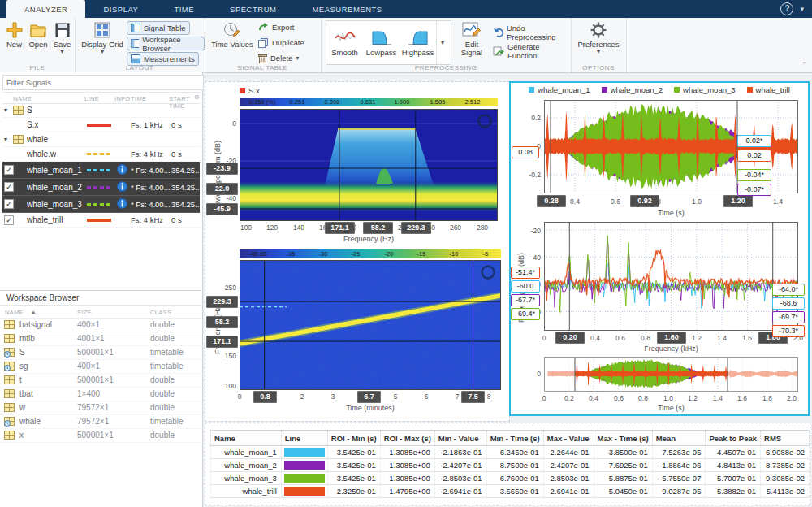  I want to click on display-grid-button: Display Grid ▾, so click(102, 37).